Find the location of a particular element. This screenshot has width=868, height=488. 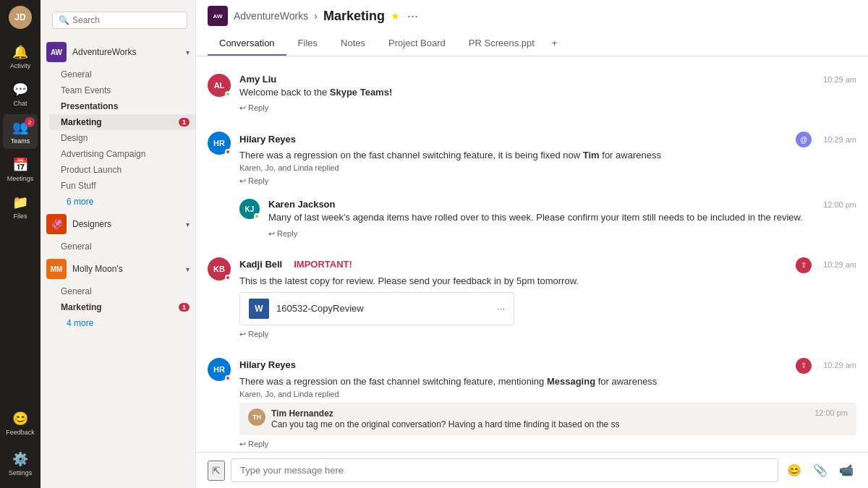

channel-presentations: Presentations is located at coordinates (122, 106).